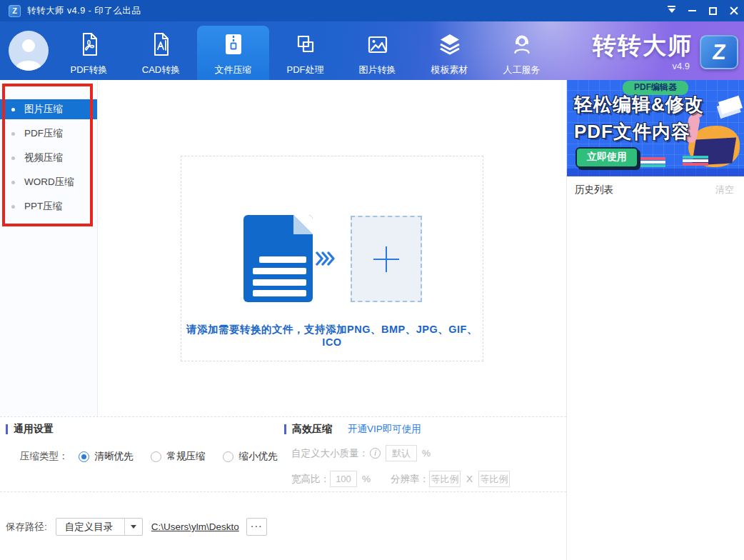 The width and height of the screenshot is (744, 560). I want to click on document-icon, so click(278, 259).